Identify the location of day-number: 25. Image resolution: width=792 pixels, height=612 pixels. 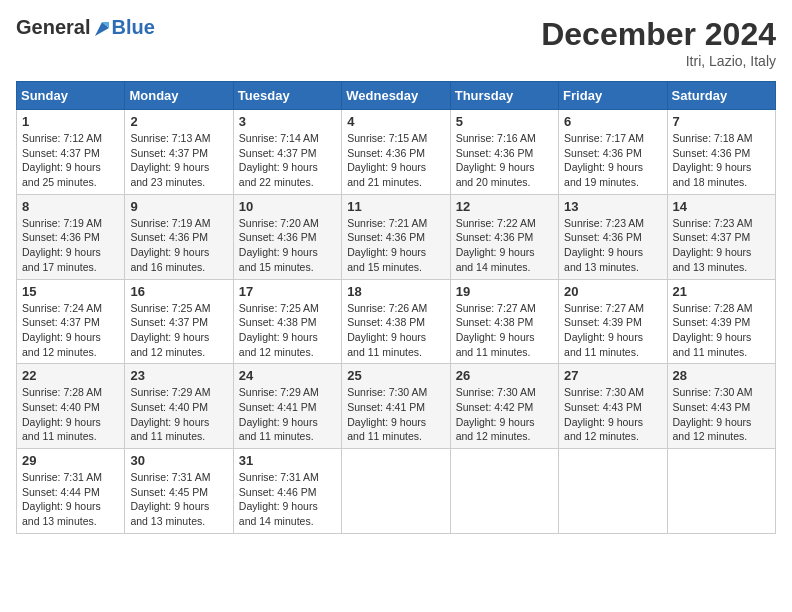
(396, 376).